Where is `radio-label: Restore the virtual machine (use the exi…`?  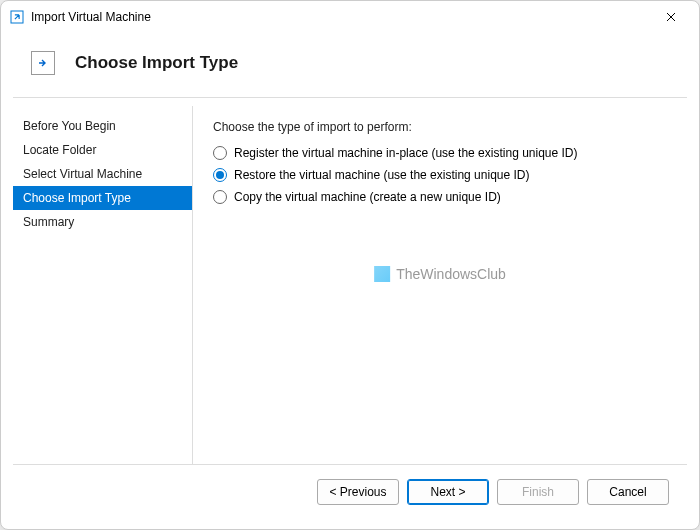
radio-label: Restore the virtual machine (use the exi… is located at coordinates (382, 175).